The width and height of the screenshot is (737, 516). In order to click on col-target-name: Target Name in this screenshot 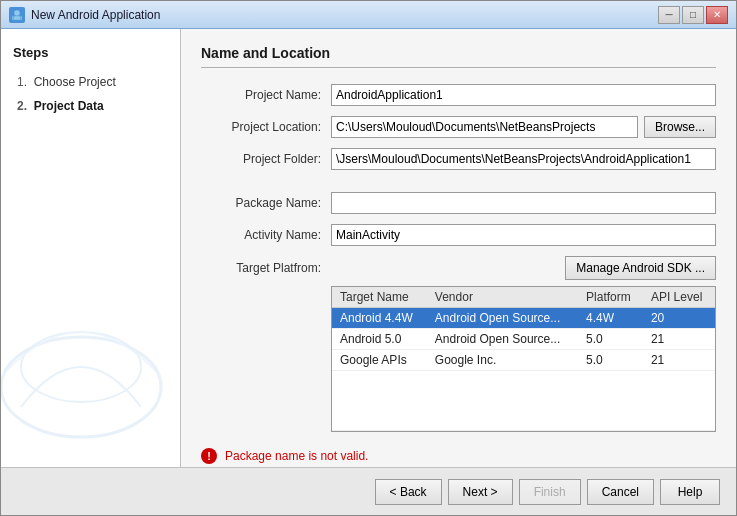, I will do `click(380, 298)`.